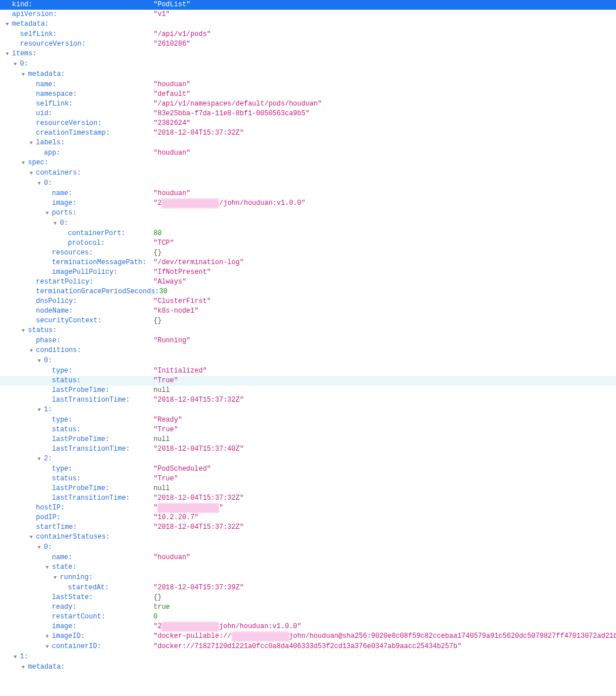 The image size is (616, 696). What do you see at coordinates (308, 371) in the screenshot?
I see `tree-row: type:"Initialized"` at bounding box center [308, 371].